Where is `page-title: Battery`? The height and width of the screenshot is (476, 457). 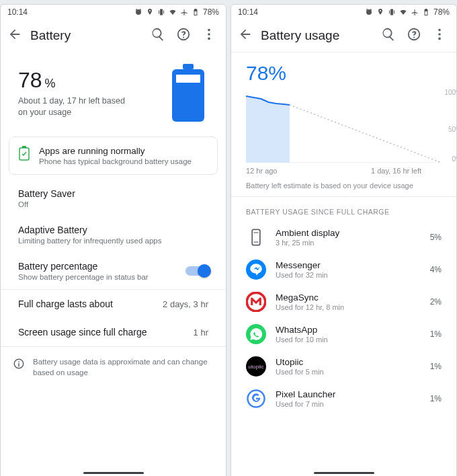 page-title: Battery is located at coordinates (90, 36).